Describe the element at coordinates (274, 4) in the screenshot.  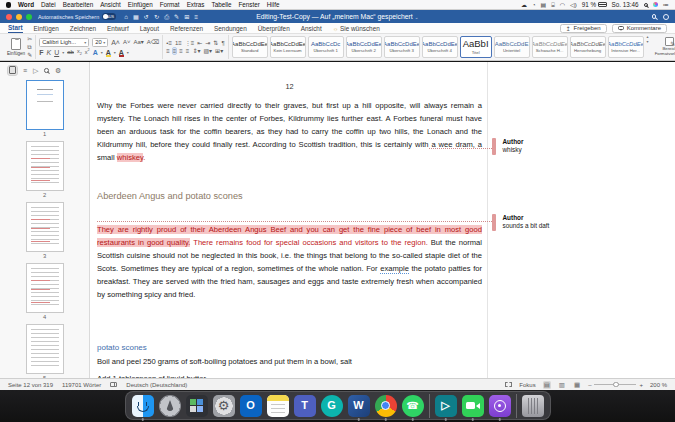
I see `menu-hilfe: Hilfe` at that location.